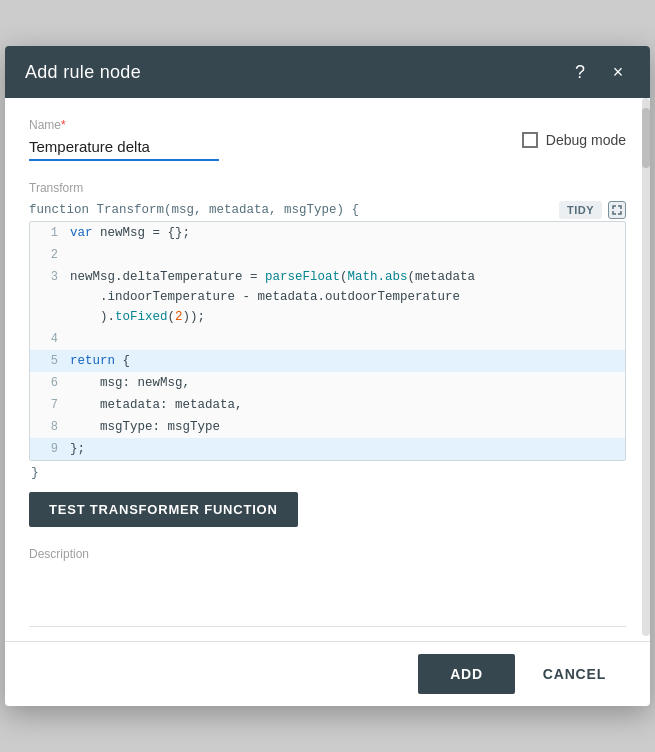 This screenshot has height=752, width=655. I want to click on function-header: function Transform(msg, metadata, msgTyp…, so click(328, 210).